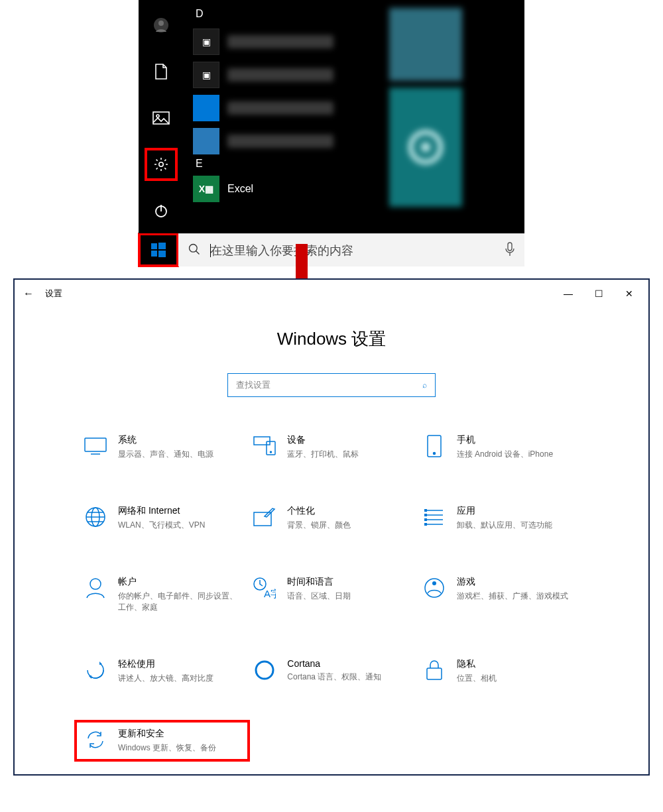 The height and width of the screenshot is (812, 663). Describe the element at coordinates (501, 671) in the screenshot. I see `category-privacy: 隐私 位置、相机` at that location.